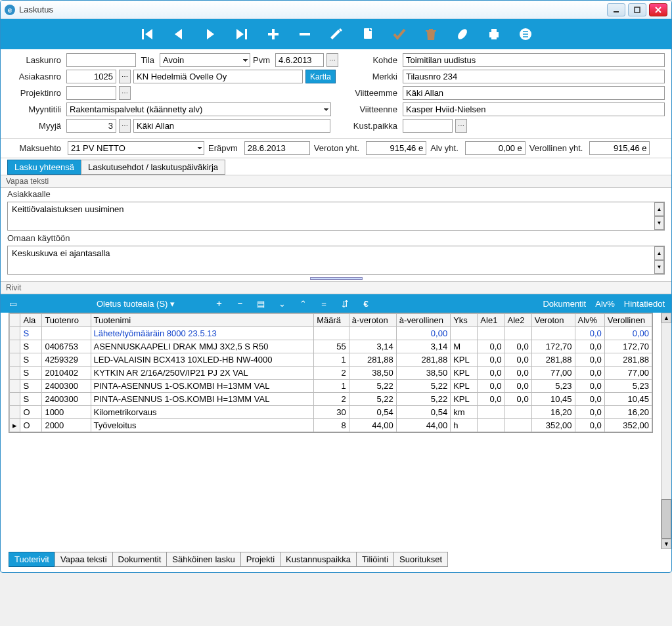 This screenshot has width=672, height=626. Describe the element at coordinates (204, 560) in the screenshot. I see `bottom-tab: Sähköinen lasku` at that location.